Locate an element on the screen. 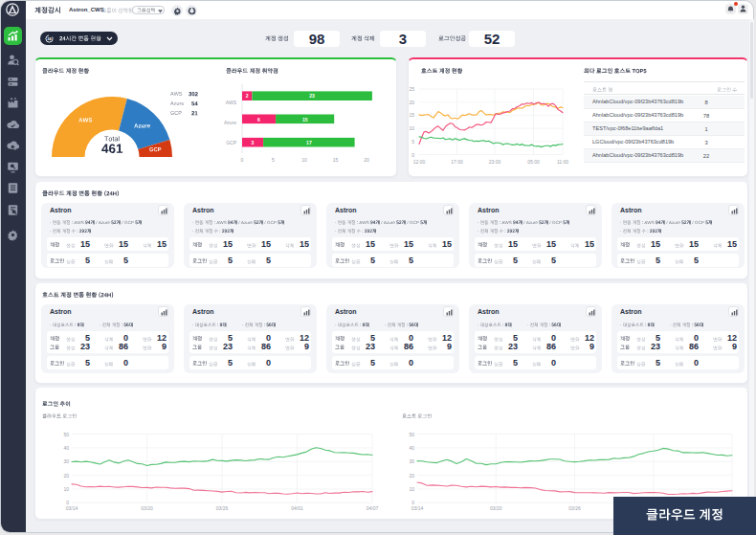 The height and width of the screenshot is (535, 756). svg-text: 04/01 is located at coordinates (297, 508).